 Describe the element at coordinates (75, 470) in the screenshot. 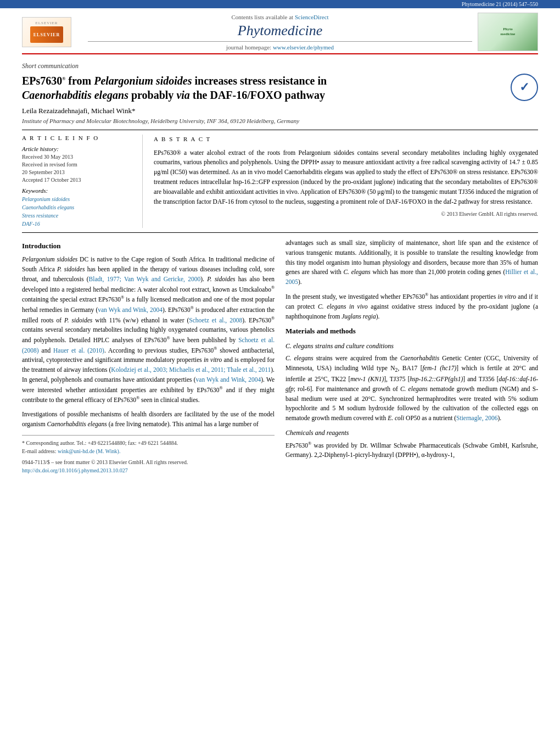

I see `doi-link: http://dx.doi.org/10.1016/j.phymed.2013.…` at that location.